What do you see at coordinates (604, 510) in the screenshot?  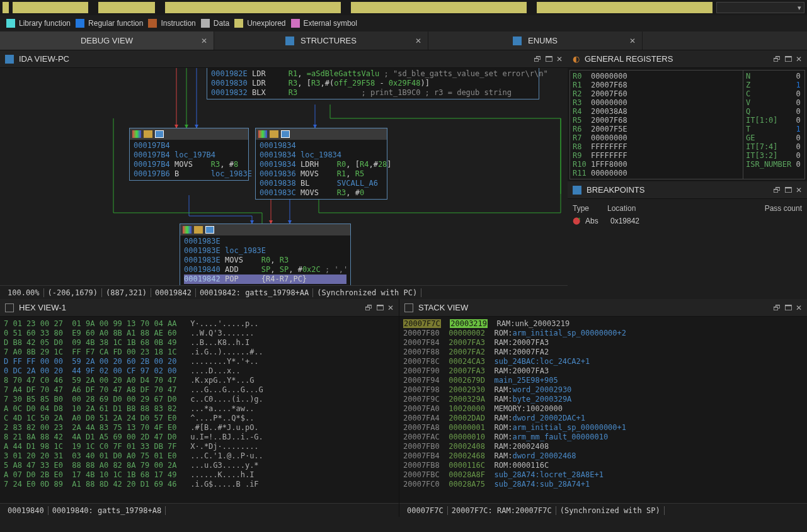 I see `stack-status: 00007F7C 20007F7C: RAM:20007F7C (Synchro…` at bounding box center [604, 510].